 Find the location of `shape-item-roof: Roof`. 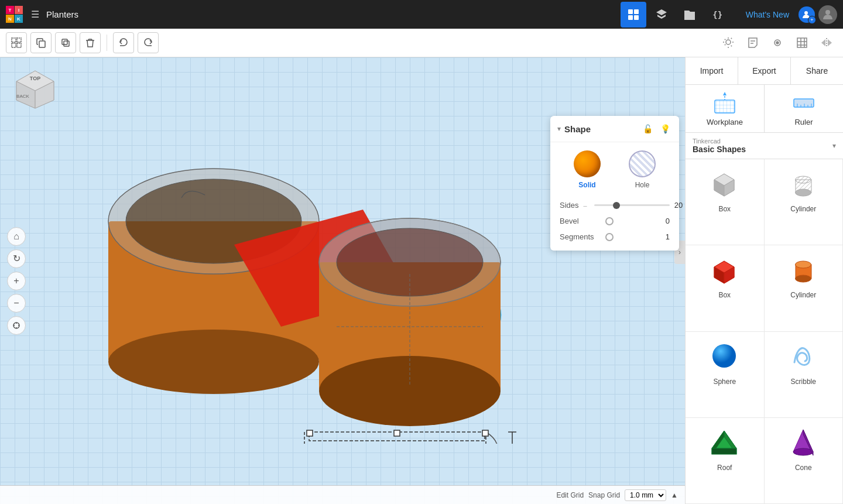

shape-item-roof: Roof is located at coordinates (725, 461).